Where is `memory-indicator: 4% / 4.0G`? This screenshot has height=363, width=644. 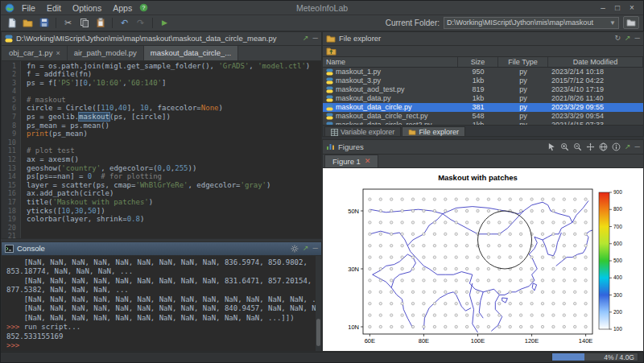
memory-indicator: 4% / 4.0G is located at coordinates (595, 357).